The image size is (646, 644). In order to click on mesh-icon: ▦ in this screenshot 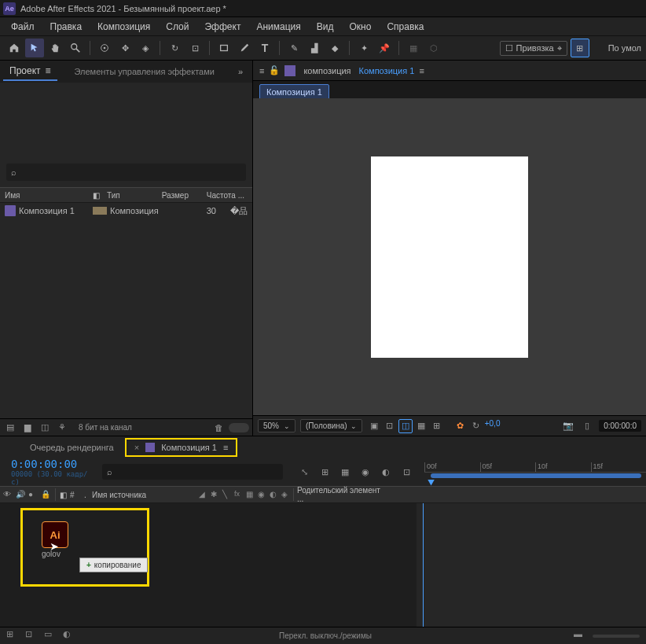, I will do `click(413, 48)`.